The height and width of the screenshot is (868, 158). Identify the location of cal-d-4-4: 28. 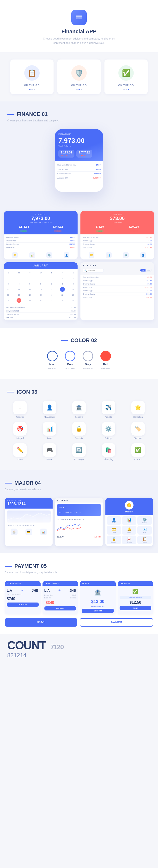
(52, 301).